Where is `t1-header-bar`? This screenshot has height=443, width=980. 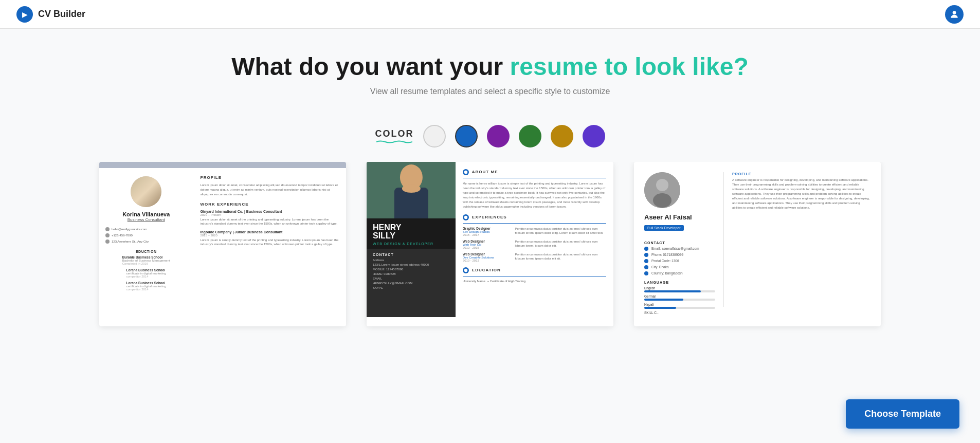
t1-header-bar is located at coordinates (223, 165).